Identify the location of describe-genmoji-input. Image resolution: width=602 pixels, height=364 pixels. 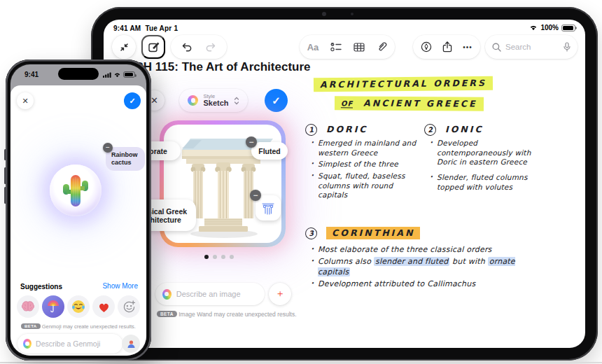
(76, 344).